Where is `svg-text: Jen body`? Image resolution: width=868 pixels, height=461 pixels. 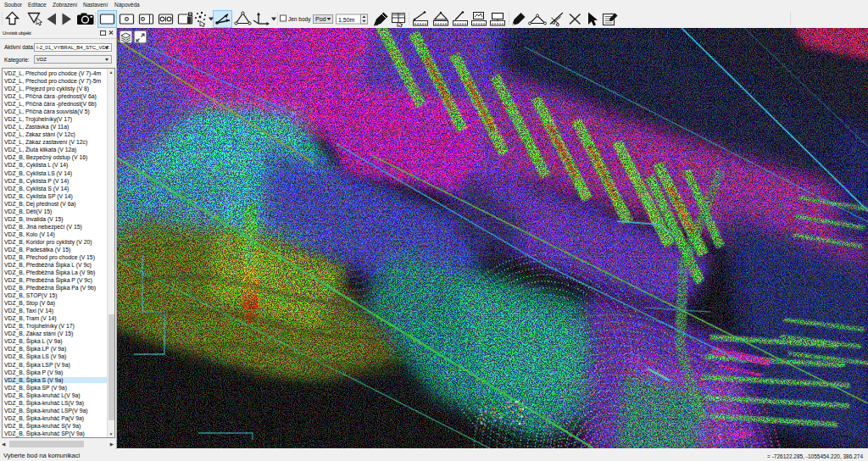 svg-text: Jen body is located at coordinates (300, 19).